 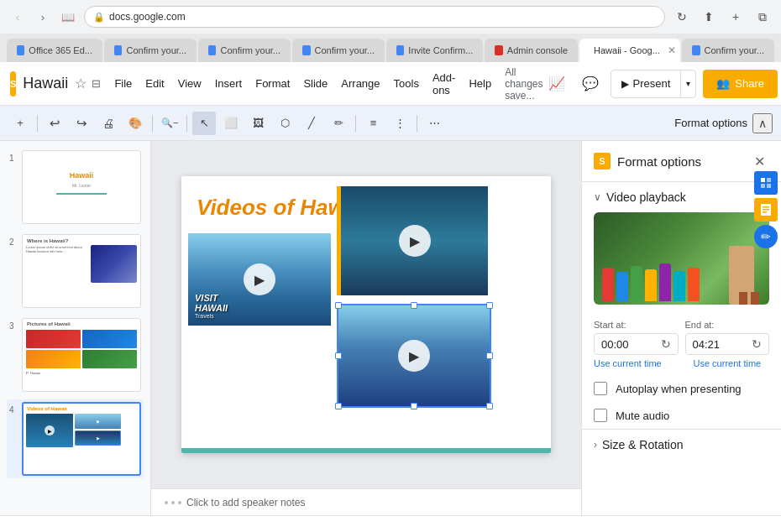 I want to click on slide-video-2: ▶ VISITHAWAII Travels, so click(x=259, y=279).